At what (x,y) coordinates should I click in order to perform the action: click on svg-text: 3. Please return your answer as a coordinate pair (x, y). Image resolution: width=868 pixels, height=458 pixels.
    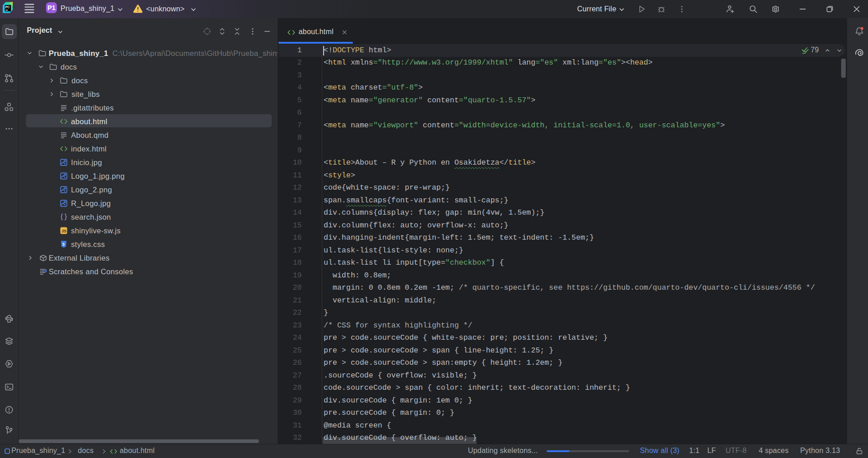
    Looking at the image, I should click on (64, 244).